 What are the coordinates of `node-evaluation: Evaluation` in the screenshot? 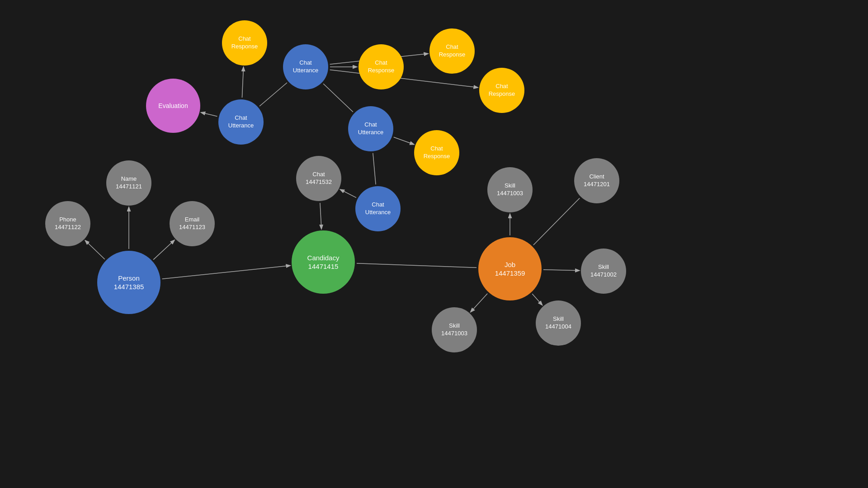 It's located at (173, 106).